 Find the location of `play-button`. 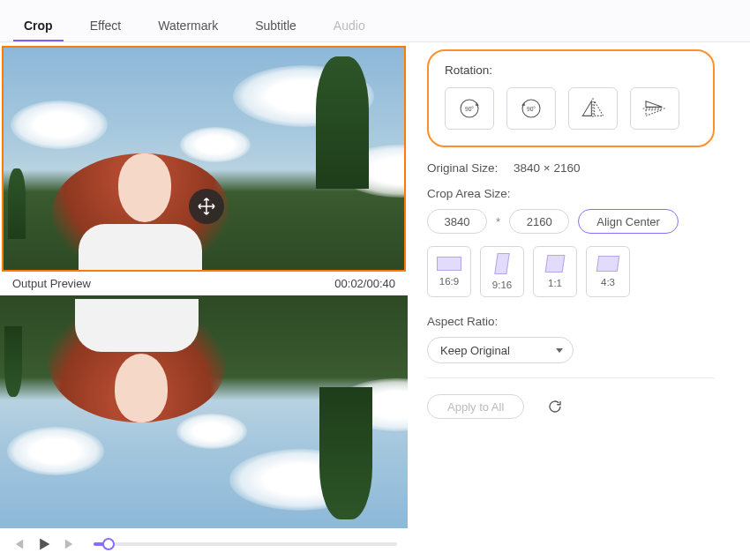

play-button is located at coordinates (44, 544).